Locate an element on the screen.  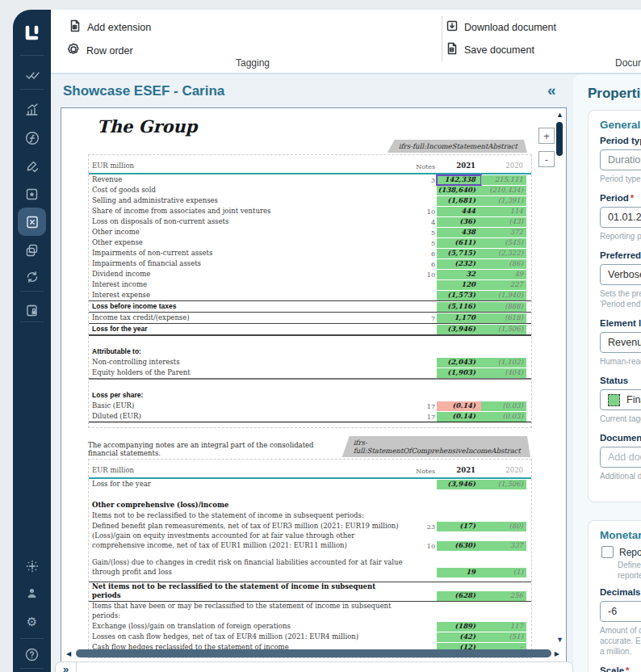
fact-cell-2021: 438 is located at coordinates (459, 233).